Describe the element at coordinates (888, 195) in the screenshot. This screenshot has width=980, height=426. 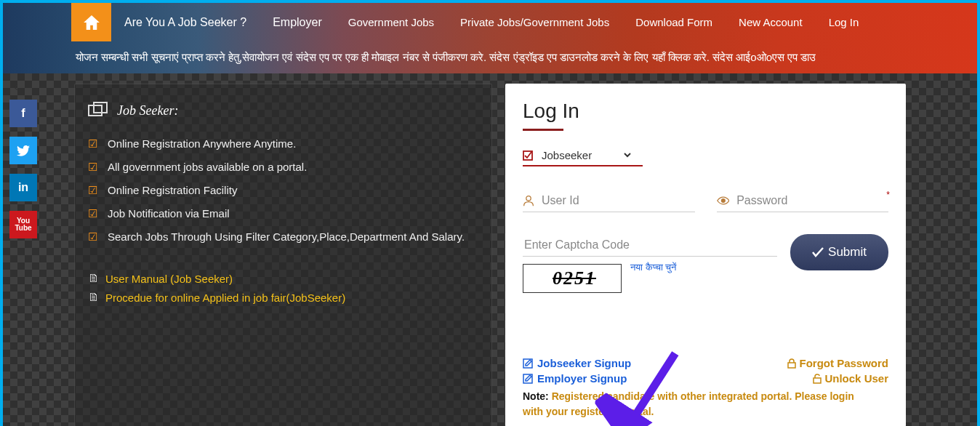
I see `required-star: *` at that location.